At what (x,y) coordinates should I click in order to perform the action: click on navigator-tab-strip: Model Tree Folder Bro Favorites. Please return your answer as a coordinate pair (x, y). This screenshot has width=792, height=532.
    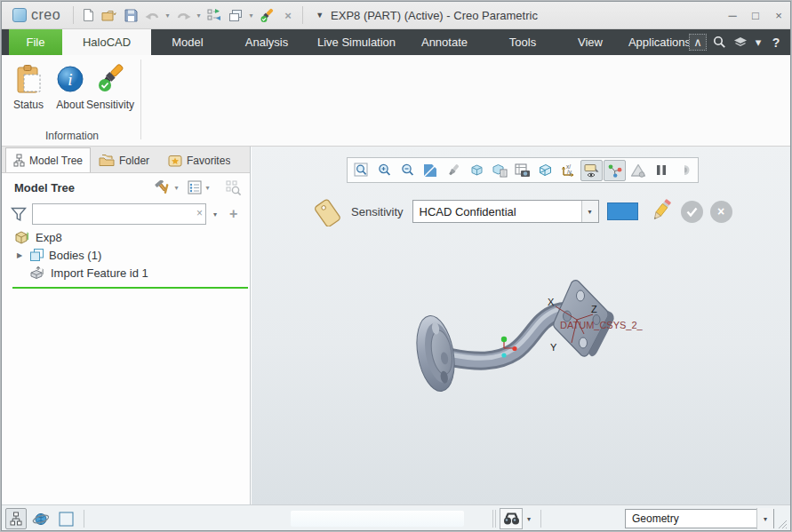
    Looking at the image, I should click on (126, 160).